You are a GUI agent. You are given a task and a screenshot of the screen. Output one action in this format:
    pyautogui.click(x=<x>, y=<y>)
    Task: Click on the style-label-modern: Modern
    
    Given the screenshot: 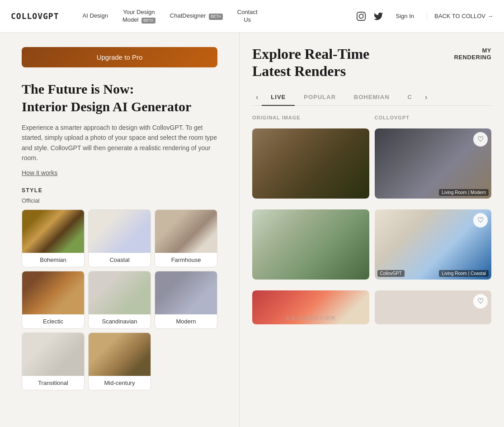 What is the action you would take?
    pyautogui.click(x=186, y=321)
    